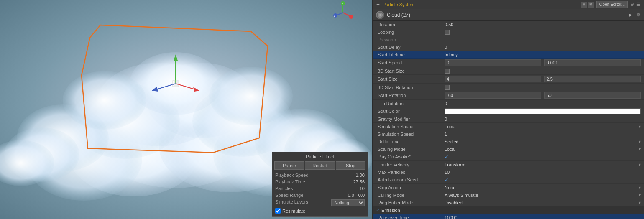 Image resolution: width=644 pixels, height=219 pixels. What do you see at coordinates (289, 166) in the screenshot?
I see `pause-button: Pause` at bounding box center [289, 166].